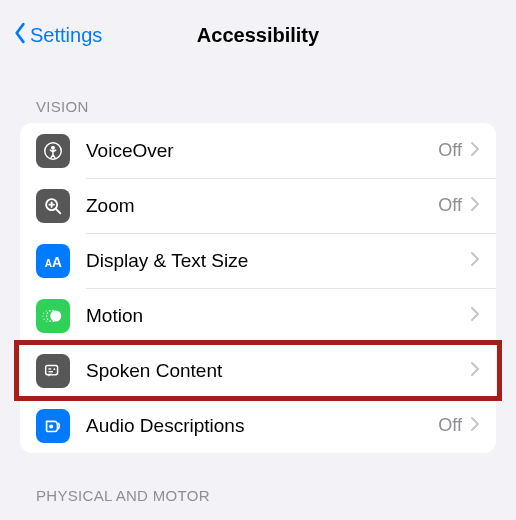 This screenshot has height=520, width=516. I want to click on nav-bar: Settings Accessibility, so click(258, 35).